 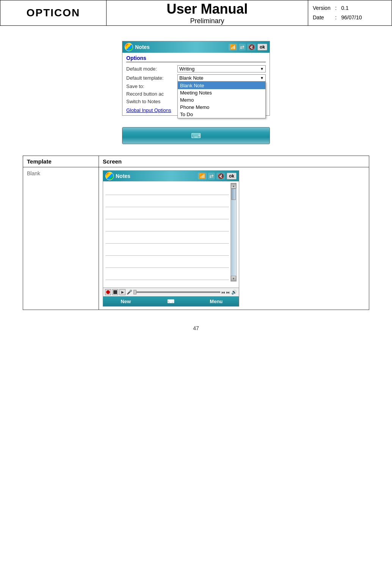 What do you see at coordinates (350, 13) in the screenshot?
I see `header-meta: Version : 0.1 Date : 96/07/10` at bounding box center [350, 13].